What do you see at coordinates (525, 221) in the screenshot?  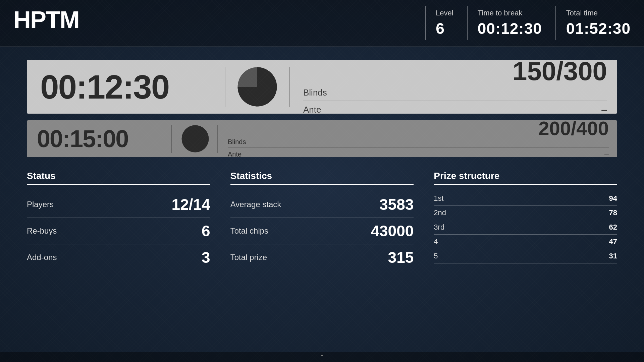 I see `prize-structure-section: Prize structure 1st942nd783rd62447531` at bounding box center [525, 221].